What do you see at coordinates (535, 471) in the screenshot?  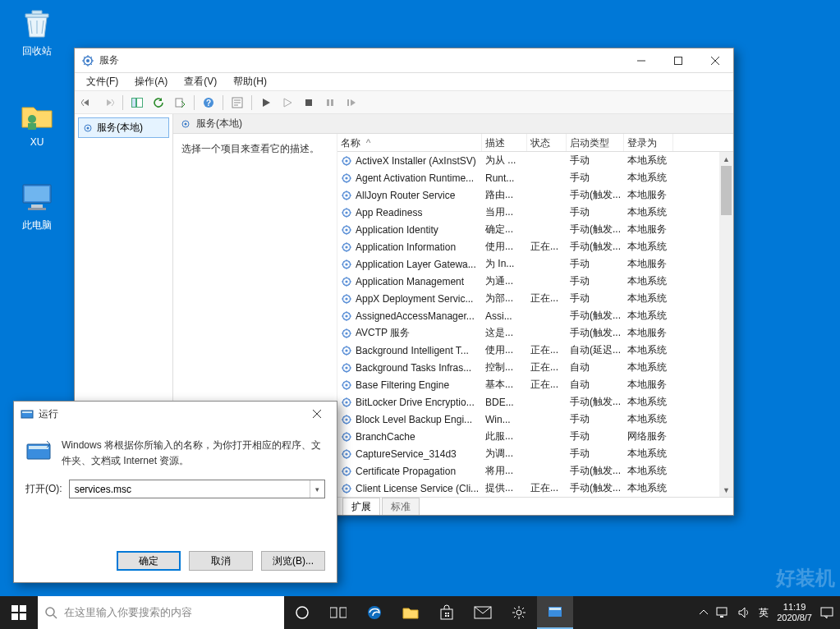 I see `service-row: Certificate Propagation将用...手动(触发...本地系统` at bounding box center [535, 471].